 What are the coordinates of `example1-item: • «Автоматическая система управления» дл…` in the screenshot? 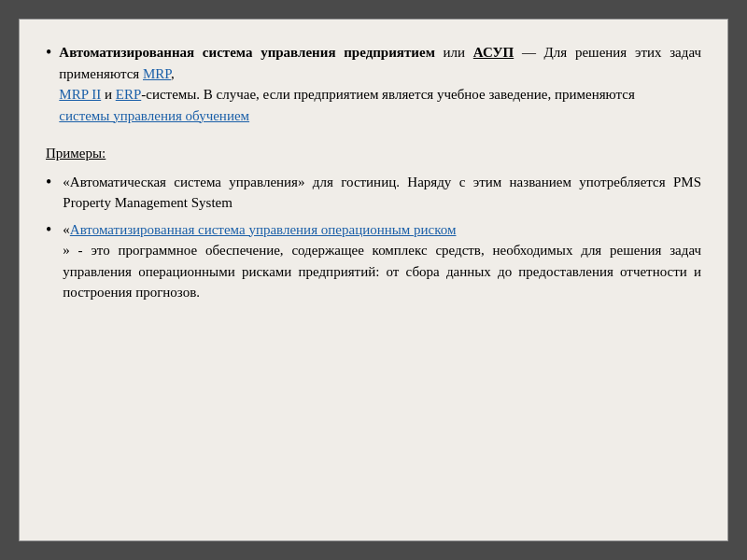 It's located at (374, 192).